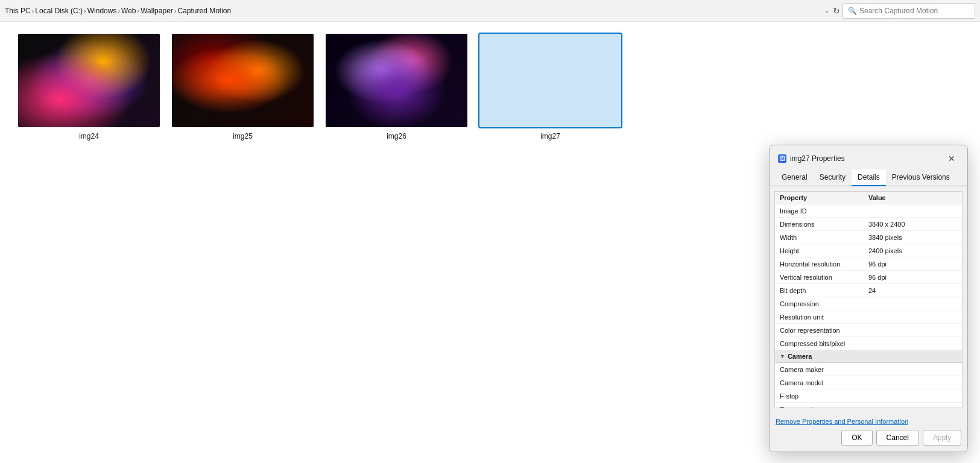 This screenshot has width=980, height=463. I want to click on table-row: Compressed bits/pixel, so click(868, 344).